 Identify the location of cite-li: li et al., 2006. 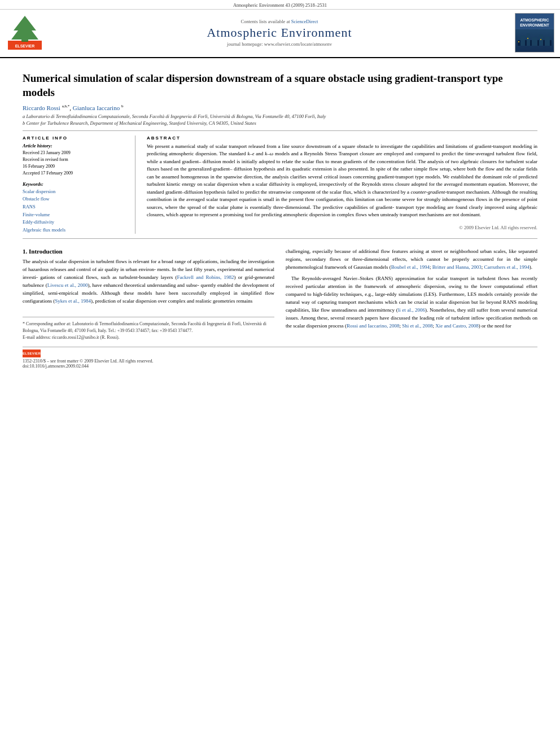
(412, 310).